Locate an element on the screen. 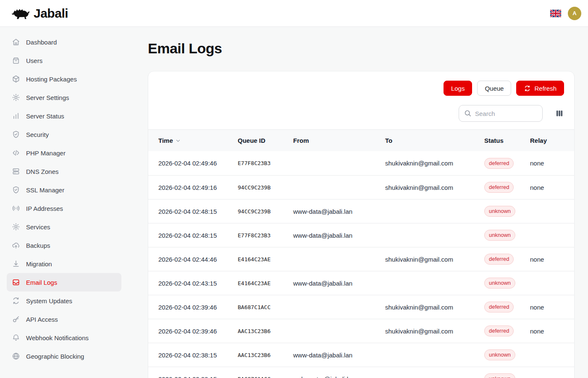  column-header-label: Status is located at coordinates (494, 140).